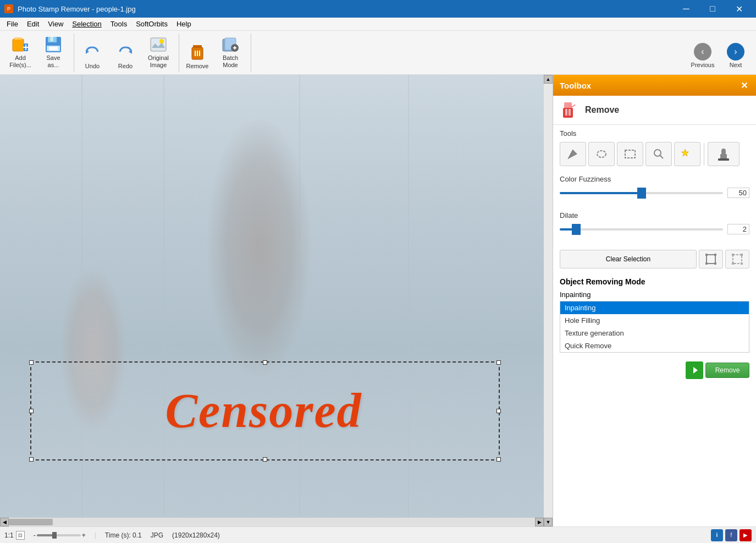 The width and height of the screenshot is (756, 543). I want to click on scroll-track-vertical, so click(548, 300).